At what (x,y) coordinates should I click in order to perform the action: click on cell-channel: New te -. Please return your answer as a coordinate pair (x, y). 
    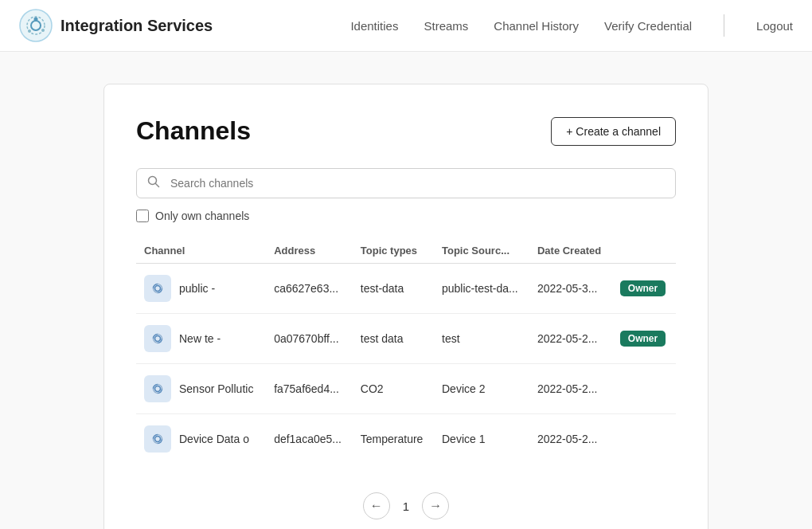
    Looking at the image, I should click on (201, 339).